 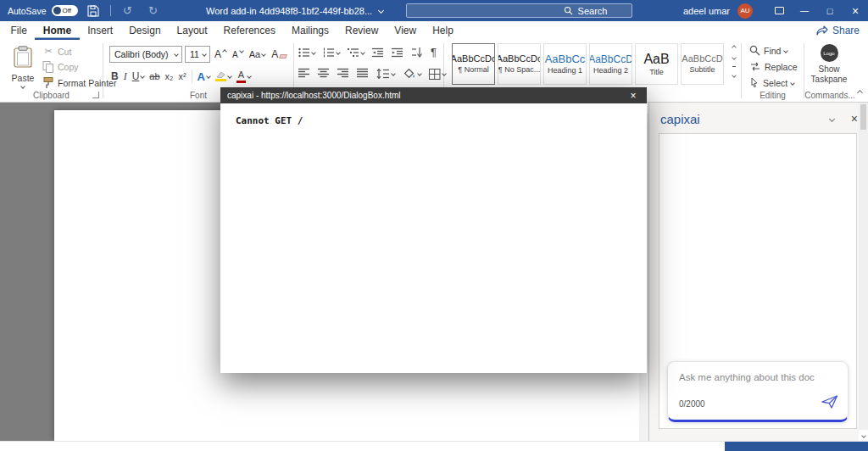 I want to click on ribbon-display-options-button, so click(x=779, y=10).